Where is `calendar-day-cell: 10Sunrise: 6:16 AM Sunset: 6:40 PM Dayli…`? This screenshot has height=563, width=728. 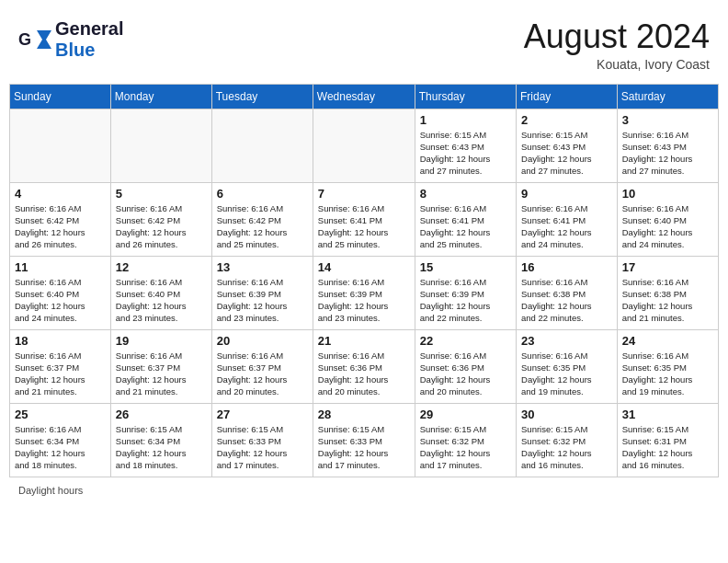
calendar-day-cell: 10Sunrise: 6:16 AM Sunset: 6:40 PM Dayli… is located at coordinates (667, 219).